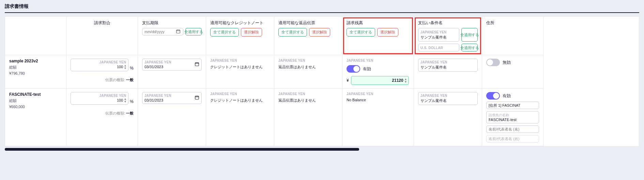  Describe the element at coordinates (348, 80) in the screenshot. I see `balance-symbol: ¥` at that location.